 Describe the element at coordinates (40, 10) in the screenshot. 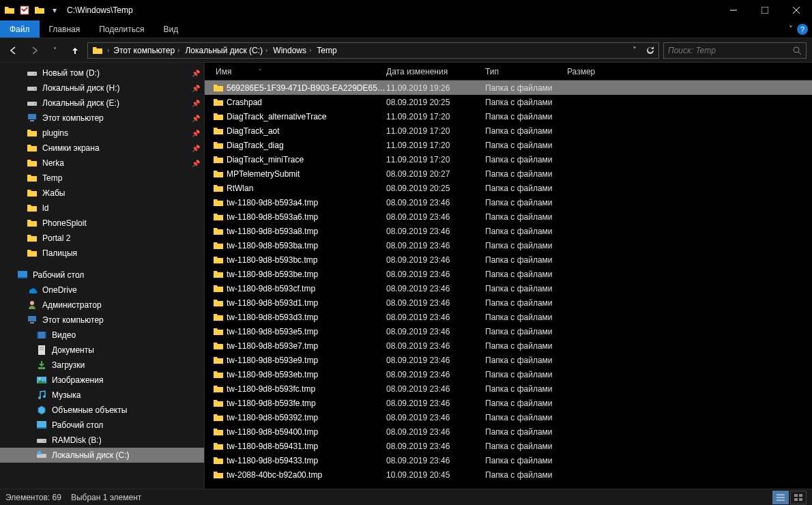

I see `qat-newfolder-icon` at that location.